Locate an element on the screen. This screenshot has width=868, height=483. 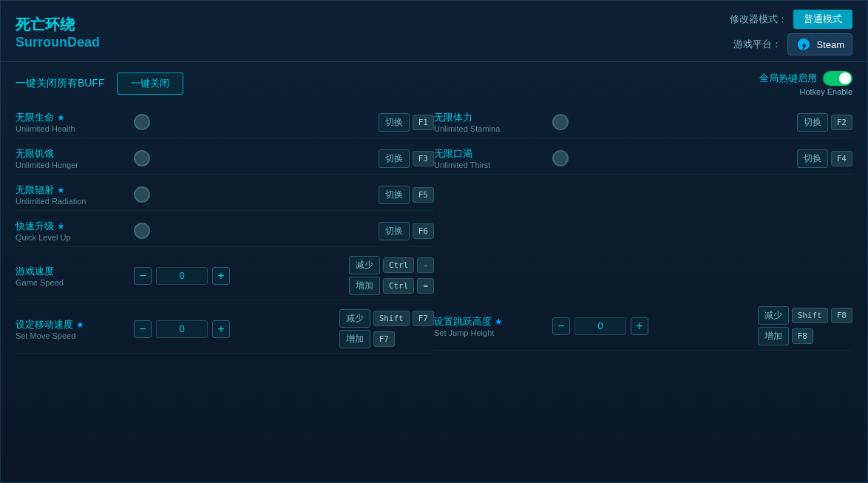
jump-key-increase: 增加 F8 is located at coordinates (805, 336).